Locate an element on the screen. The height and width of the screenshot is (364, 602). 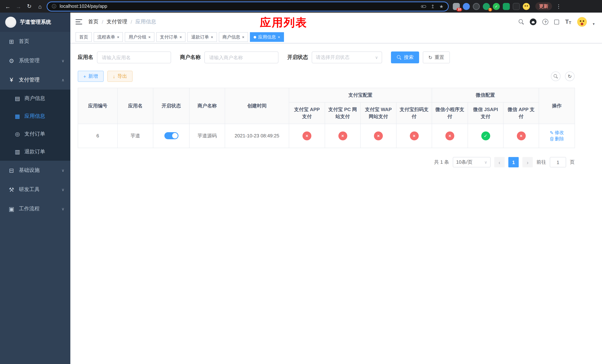
add-button-label: 新增 is located at coordinates (93, 76).